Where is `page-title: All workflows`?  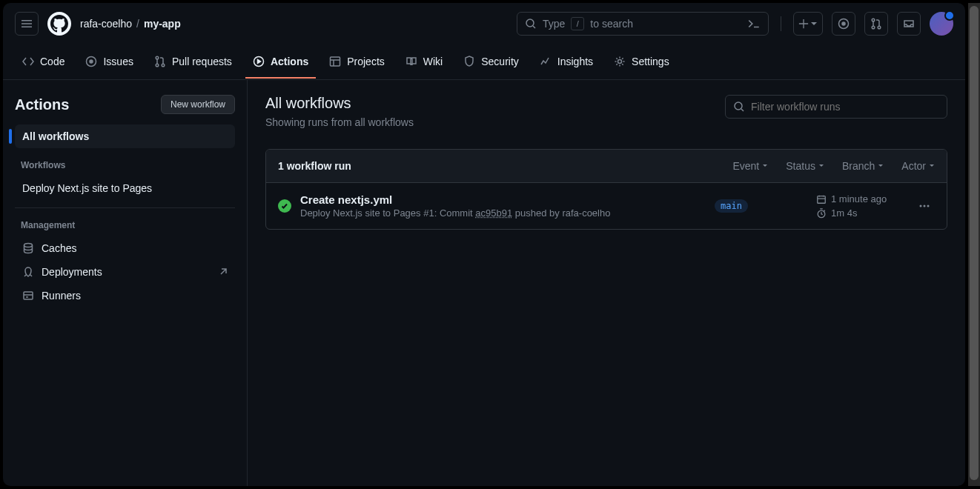 page-title: All workflows is located at coordinates (340, 104).